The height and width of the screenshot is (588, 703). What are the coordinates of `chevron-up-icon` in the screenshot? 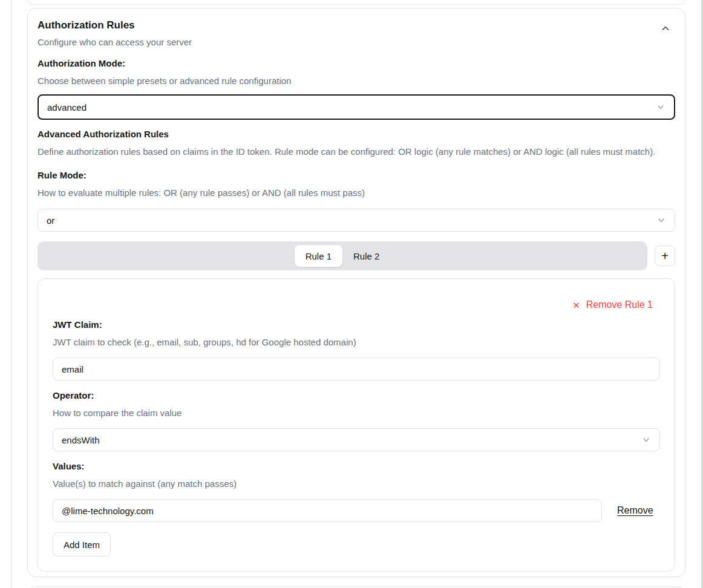 It's located at (665, 28).